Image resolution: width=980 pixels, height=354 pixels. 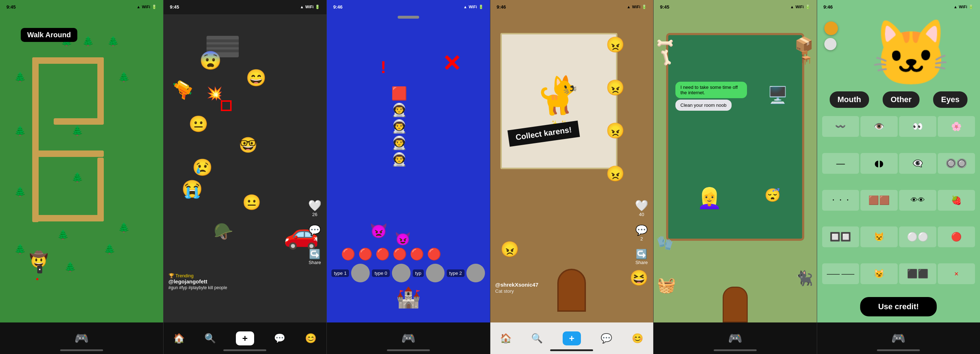 What do you see at coordinates (202, 167) in the screenshot?
I see `cry-emoji: 😢` at bounding box center [202, 167].